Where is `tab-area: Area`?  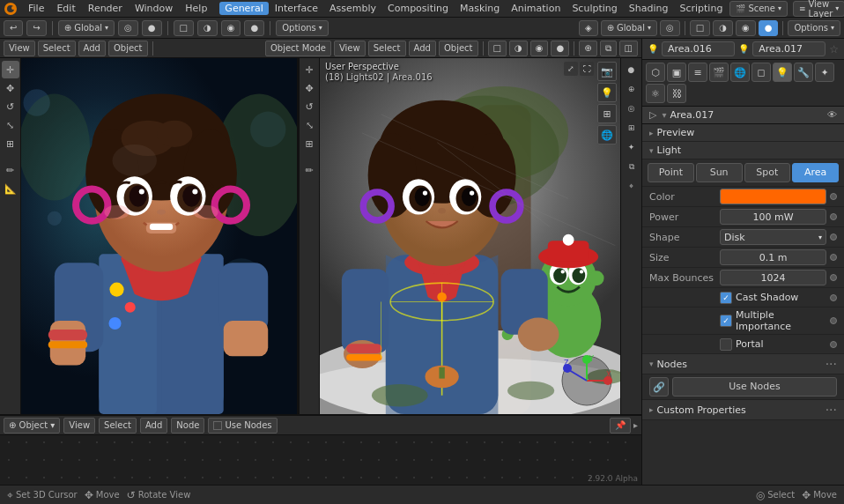
tab-area: Area is located at coordinates (816, 173).